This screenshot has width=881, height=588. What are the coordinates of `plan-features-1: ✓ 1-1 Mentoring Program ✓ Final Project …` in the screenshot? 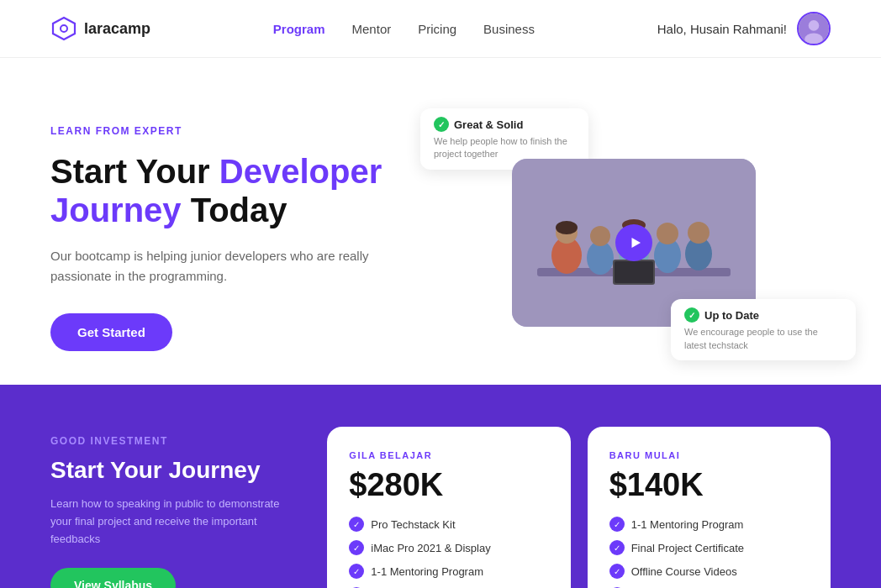 It's located at (710, 553).